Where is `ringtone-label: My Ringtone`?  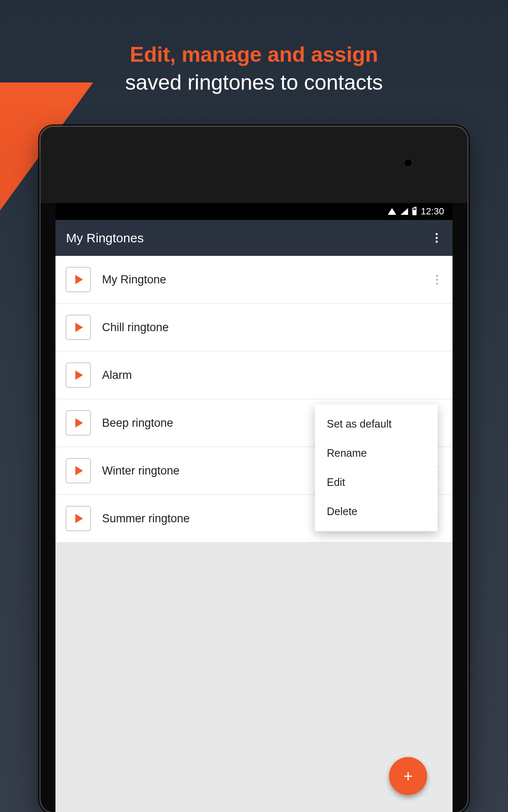 ringtone-label: My Ringtone is located at coordinates (262, 280).